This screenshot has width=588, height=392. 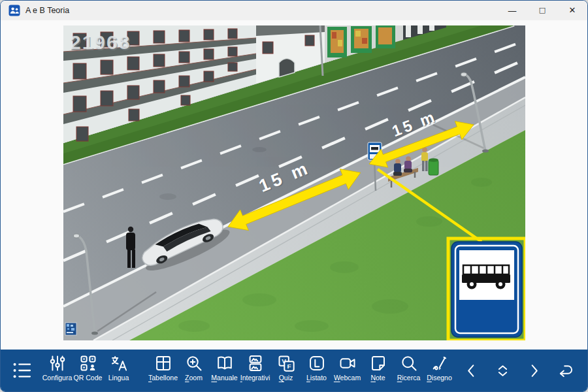 What do you see at coordinates (566, 371) in the screenshot?
I see `return-arrow-icon` at bounding box center [566, 371].